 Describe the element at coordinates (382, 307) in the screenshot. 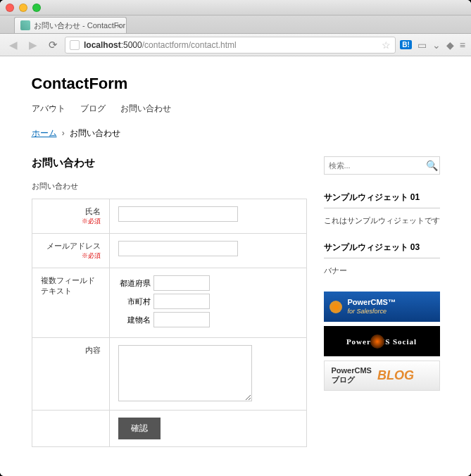

I see `banner-salesforce: PowerCMS™ for Salesforce` at that location.